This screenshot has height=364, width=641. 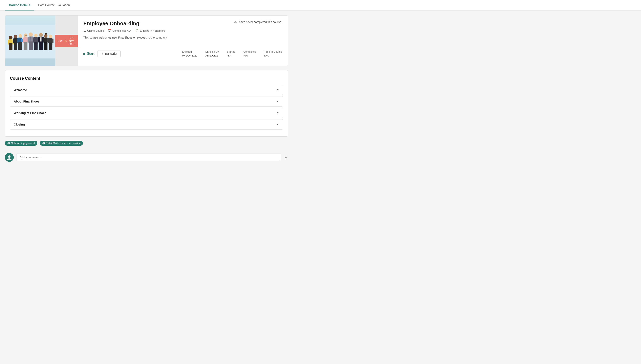 I want to click on comment-input-wrapper, so click(x=149, y=158).